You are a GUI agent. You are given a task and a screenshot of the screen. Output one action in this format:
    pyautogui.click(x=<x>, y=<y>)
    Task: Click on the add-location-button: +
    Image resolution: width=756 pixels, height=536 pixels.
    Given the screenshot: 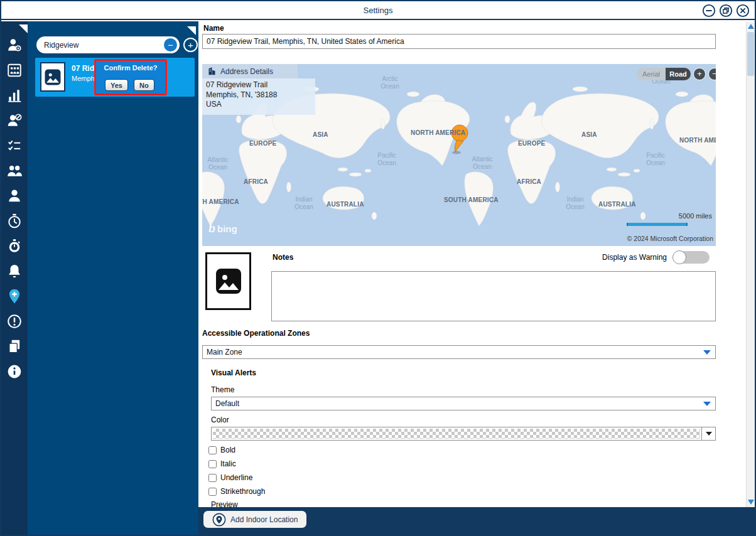 What is the action you would take?
    pyautogui.click(x=191, y=45)
    